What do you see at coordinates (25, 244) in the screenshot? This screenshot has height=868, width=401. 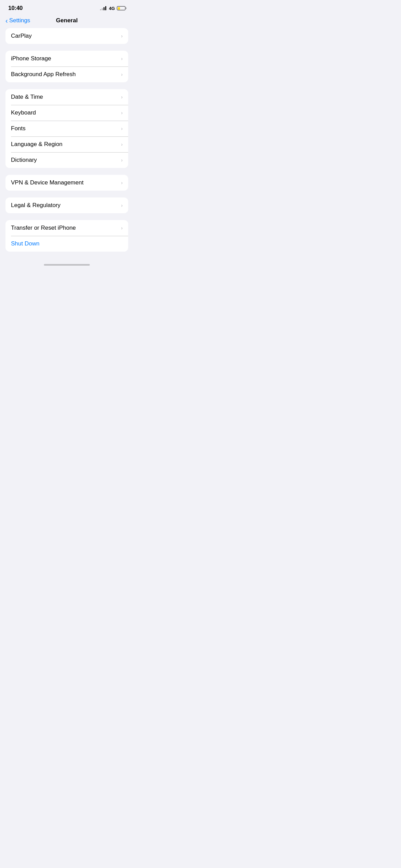 I see `shut-down-label: Shut Down` at bounding box center [25, 244].